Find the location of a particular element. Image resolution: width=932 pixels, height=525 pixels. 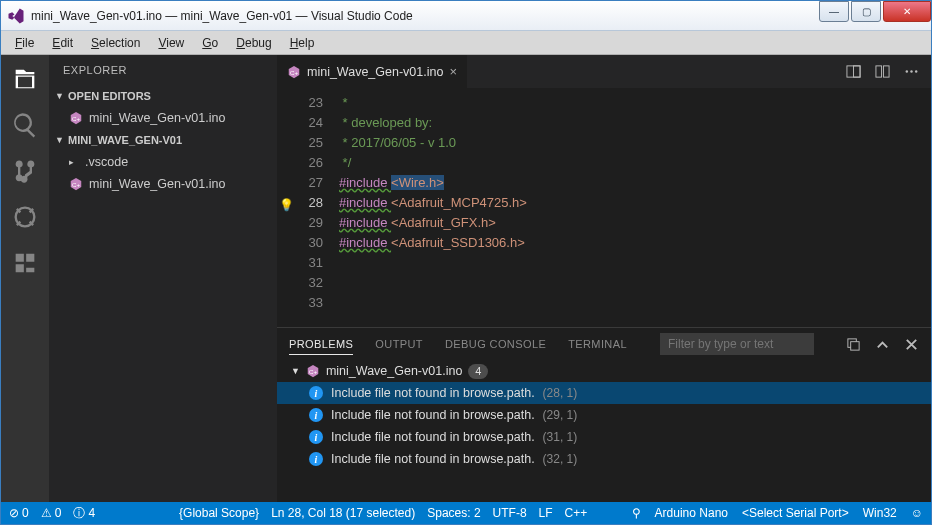

filter-input is located at coordinates (737, 344).